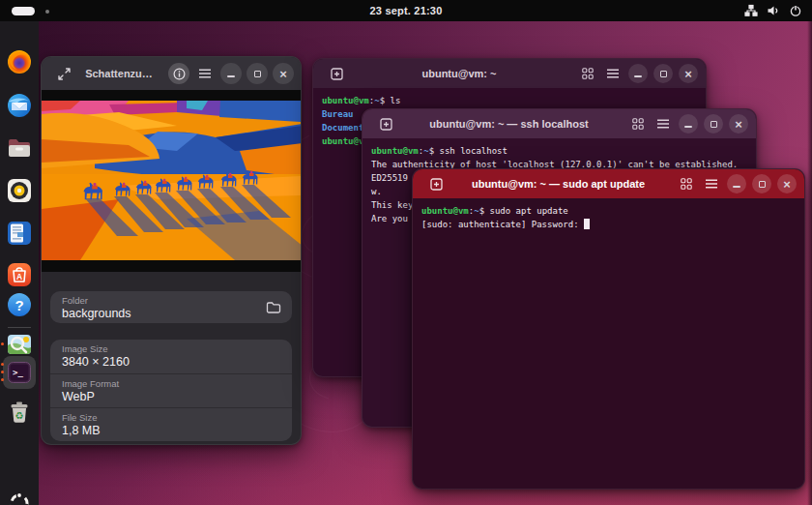 This screenshot has width=812, height=505. I want to click on terminal1-headerbar: ubuntu@vm: ~ ×, so click(509, 74).